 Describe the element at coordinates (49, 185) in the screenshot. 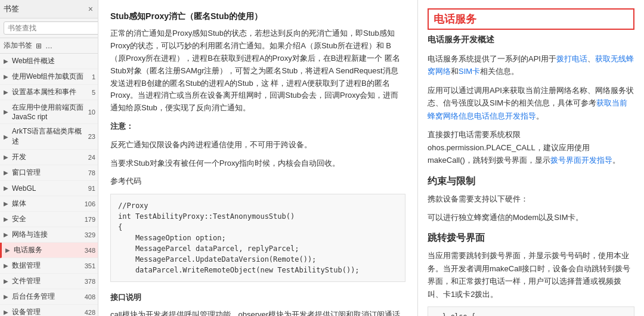

I see `sidebar-nav: ▶Web组件概述▶使用Web组件加载页面1▶设置基本属性和事件5▶在应用中使用前…` at that location.